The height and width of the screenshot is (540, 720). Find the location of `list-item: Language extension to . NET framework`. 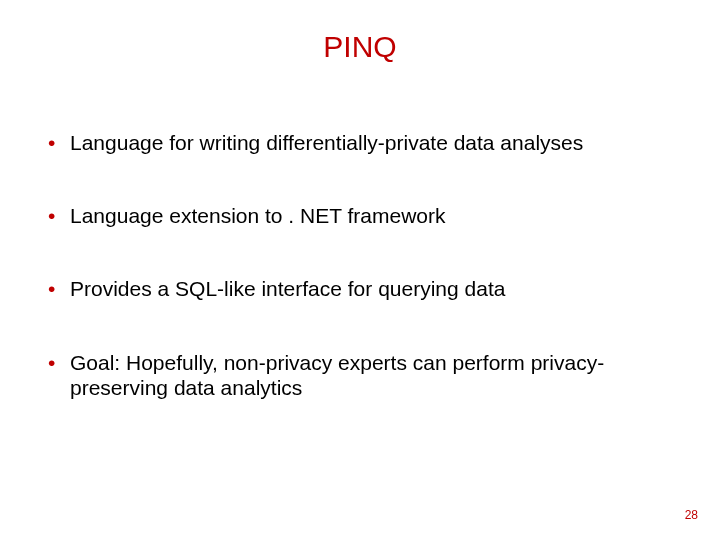

list-item: Language extension to . NET framework is located at coordinates (363, 216).